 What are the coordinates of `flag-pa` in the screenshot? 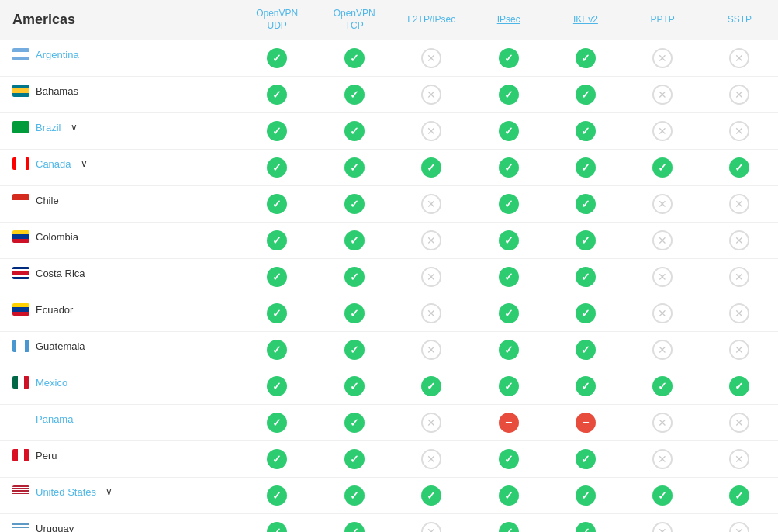 It's located at (21, 419).